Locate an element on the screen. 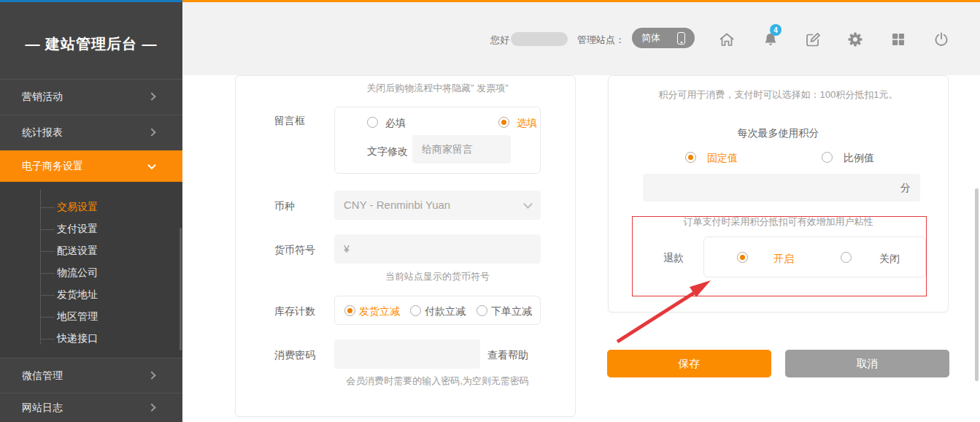  currency-symbol-input: ¥ is located at coordinates (438, 249).